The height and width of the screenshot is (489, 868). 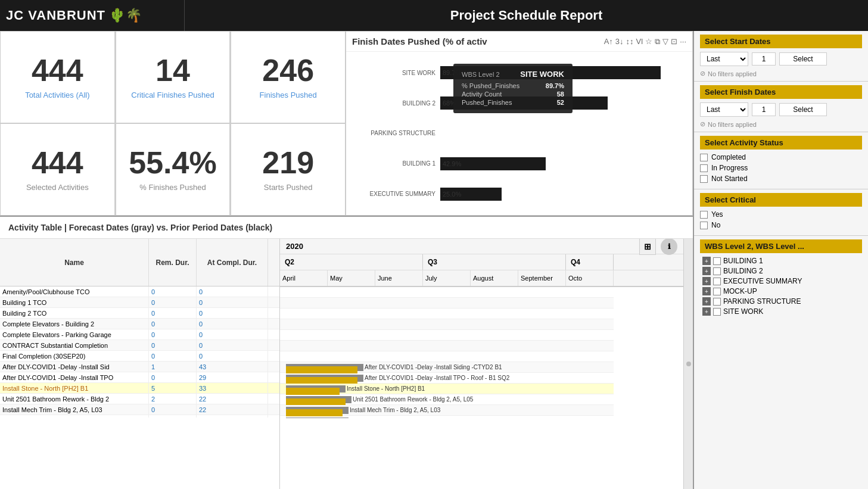 What do you see at coordinates (781, 291) in the screenshot?
I see `wbs-item: +MOCK-UP` at bounding box center [781, 291].